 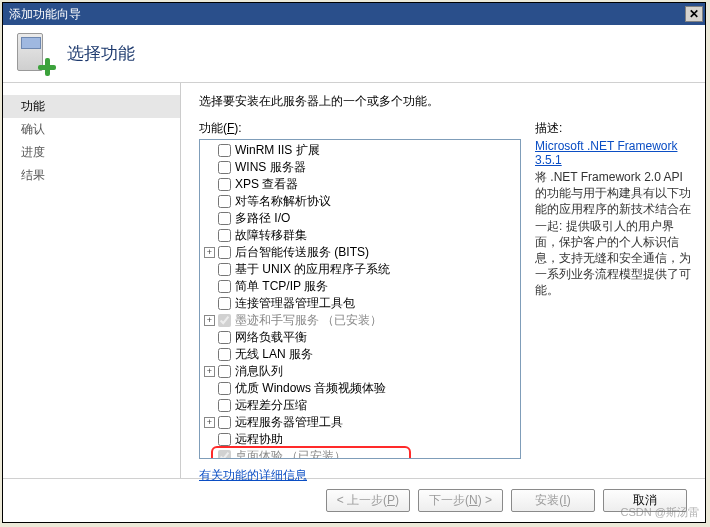 What do you see at coordinates (360, 252) in the screenshot?
I see `feature-item: +后台智能传送服务 (BITS)` at bounding box center [360, 252].